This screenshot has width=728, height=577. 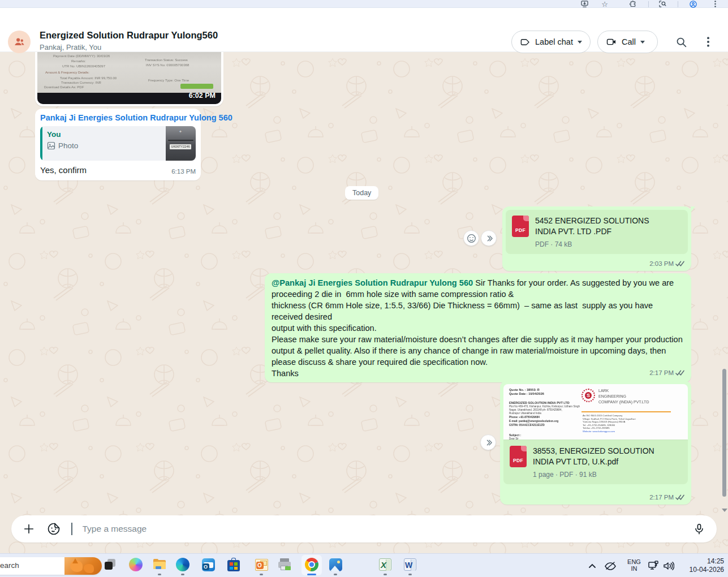 I want to click on call-text: Call, so click(x=629, y=42).